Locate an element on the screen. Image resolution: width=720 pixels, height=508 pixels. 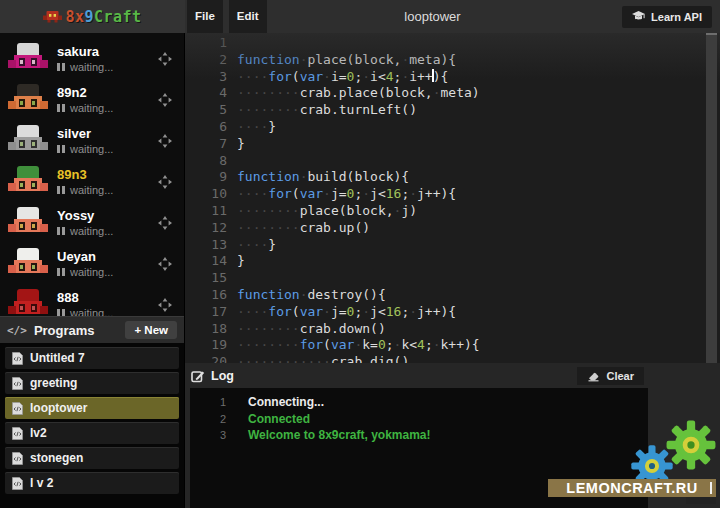
code-line: 8 is located at coordinates (452, 162).